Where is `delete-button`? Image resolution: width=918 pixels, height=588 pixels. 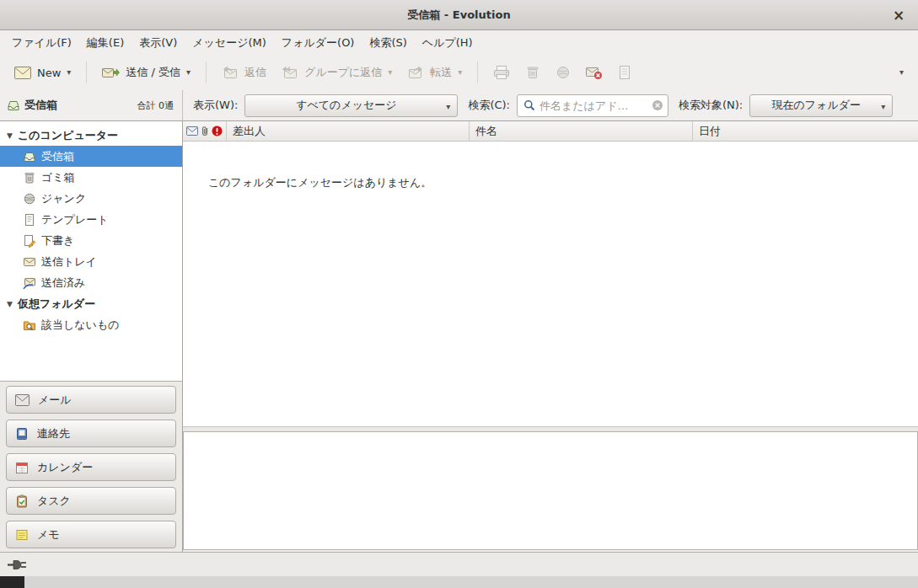 delete-button is located at coordinates (533, 72).